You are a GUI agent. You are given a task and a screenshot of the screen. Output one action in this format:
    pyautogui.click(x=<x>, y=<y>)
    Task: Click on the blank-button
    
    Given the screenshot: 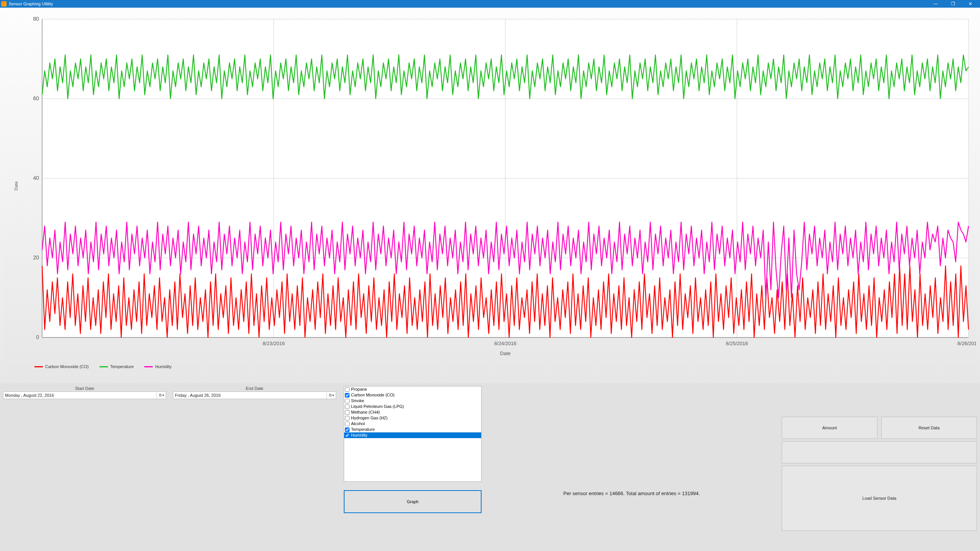 What is the action you would take?
    pyautogui.click(x=879, y=452)
    